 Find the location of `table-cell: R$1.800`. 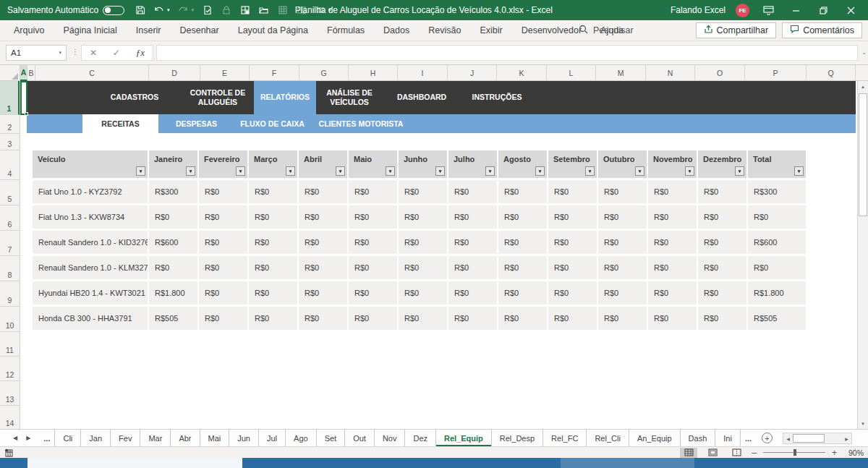

table-cell: R$1.800 is located at coordinates (777, 293).